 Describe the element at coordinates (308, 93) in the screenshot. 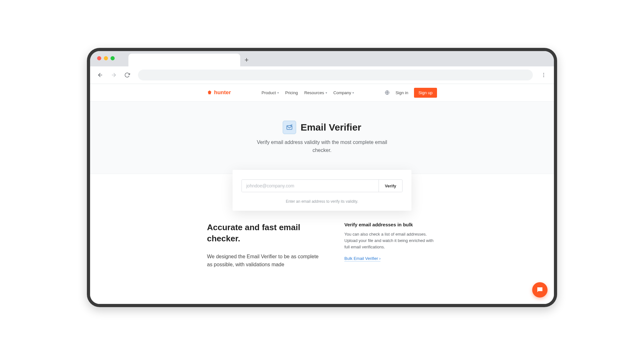

I see `main-nav: Product ▾ Pricing Resources ▾ Company` at that location.